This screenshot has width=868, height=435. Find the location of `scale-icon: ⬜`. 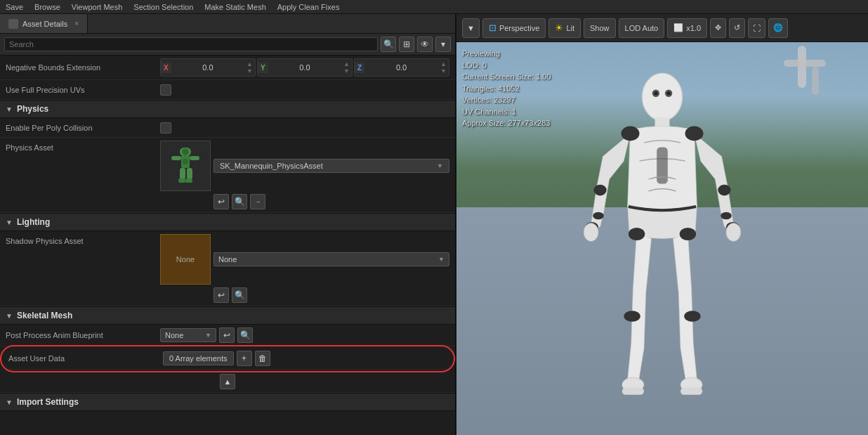

scale-icon: ⬜ is located at coordinates (678, 28).